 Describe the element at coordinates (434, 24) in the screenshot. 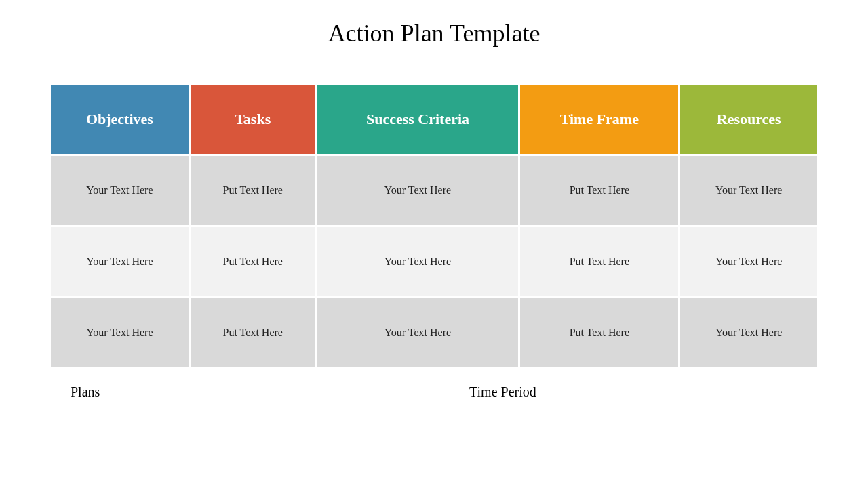

I see `page-title: Action Plan Template` at that location.